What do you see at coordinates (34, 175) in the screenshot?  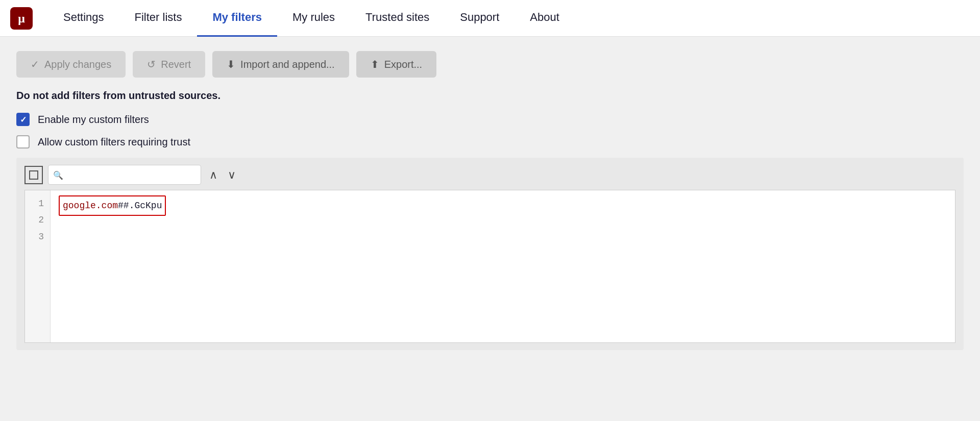 I see `select-all-button` at bounding box center [34, 175].